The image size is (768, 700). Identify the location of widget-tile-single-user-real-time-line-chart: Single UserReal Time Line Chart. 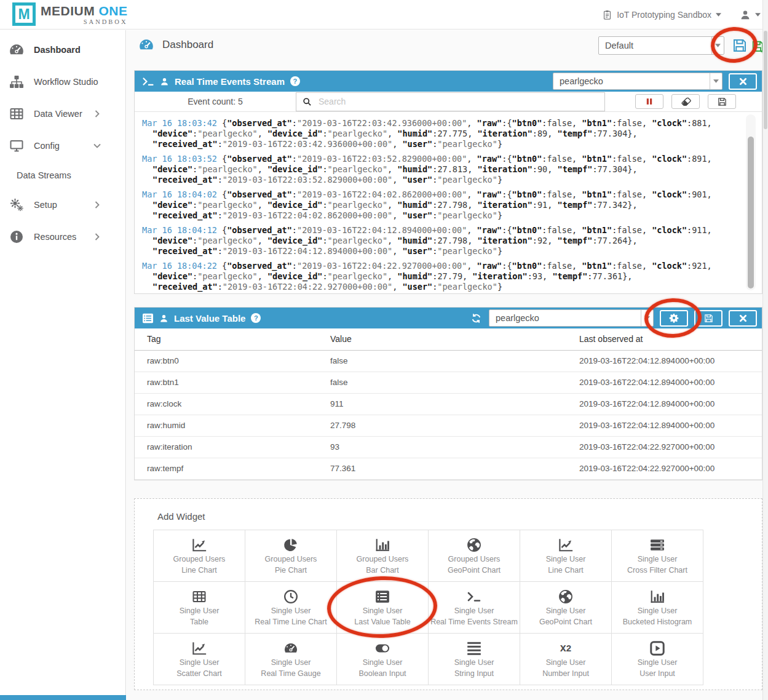
(291, 608).